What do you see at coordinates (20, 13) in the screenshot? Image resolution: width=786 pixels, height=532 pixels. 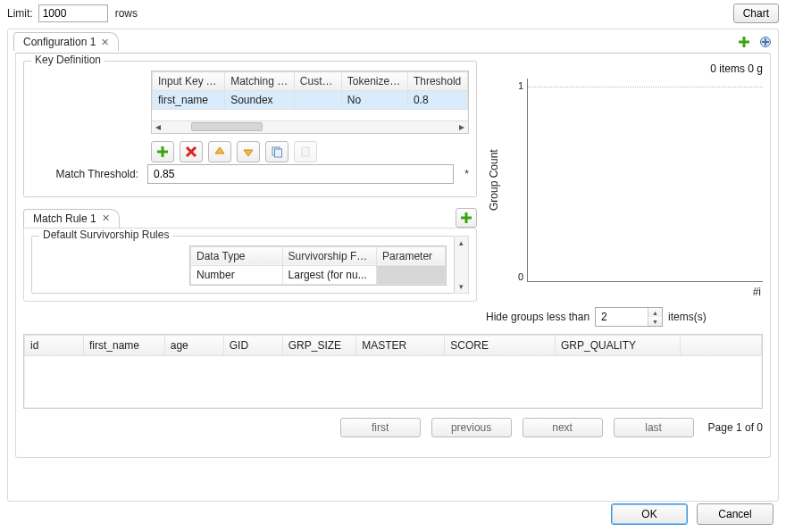 I see `limit-label: Limit:` at bounding box center [20, 13].